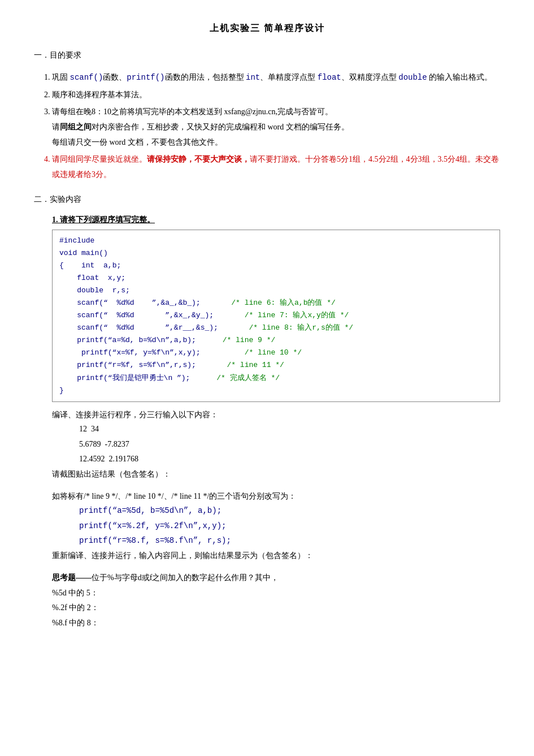  Describe the element at coordinates (267, 199) in the screenshot. I see `section2-header: 二．实验内容` at that location.